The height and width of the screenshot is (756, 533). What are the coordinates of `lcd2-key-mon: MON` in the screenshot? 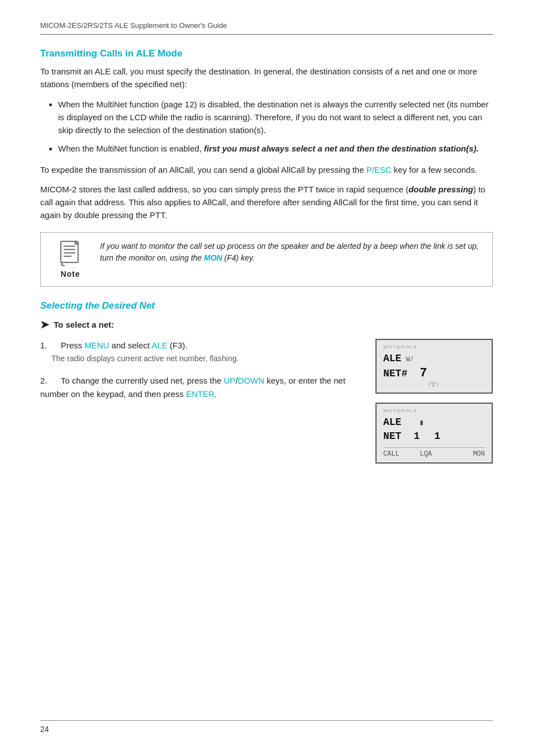 It's located at (479, 454).